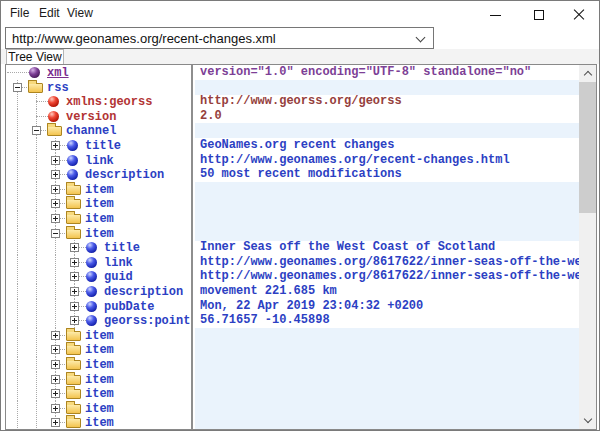  Describe the element at coordinates (579, 15) in the screenshot. I see `close-icon` at that location.